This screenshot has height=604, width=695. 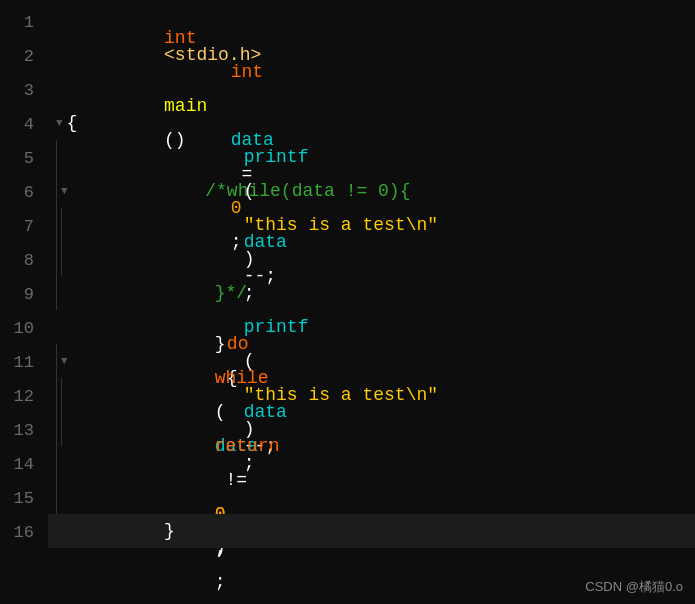 What do you see at coordinates (17, 227) in the screenshot?
I see `line-num-7: 7` at bounding box center [17, 227].